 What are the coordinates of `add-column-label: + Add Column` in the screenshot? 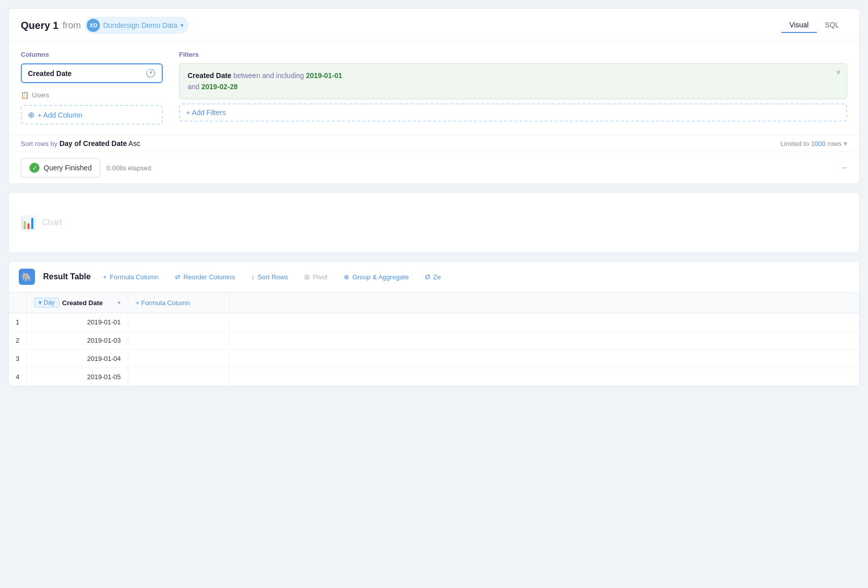 It's located at (60, 115).